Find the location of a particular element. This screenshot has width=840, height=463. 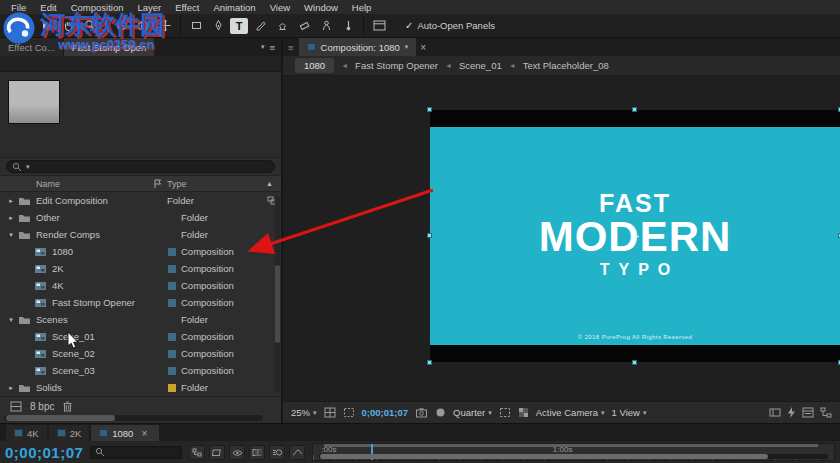

auto-open-panels-toggle: ✓ Auto-Open Panels is located at coordinates (450, 26).